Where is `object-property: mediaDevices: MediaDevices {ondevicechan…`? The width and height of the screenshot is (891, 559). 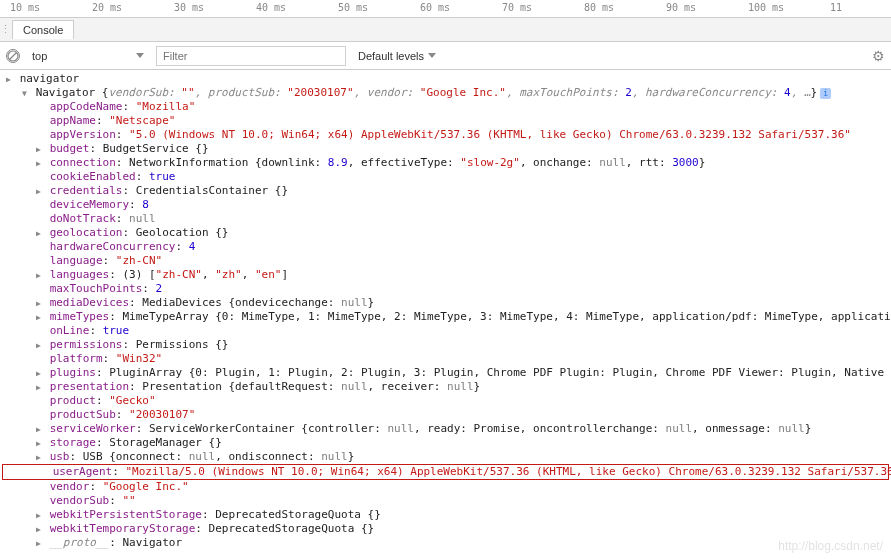 object-property: mediaDevices: MediaDevices {ondevicechan… is located at coordinates (446, 303).